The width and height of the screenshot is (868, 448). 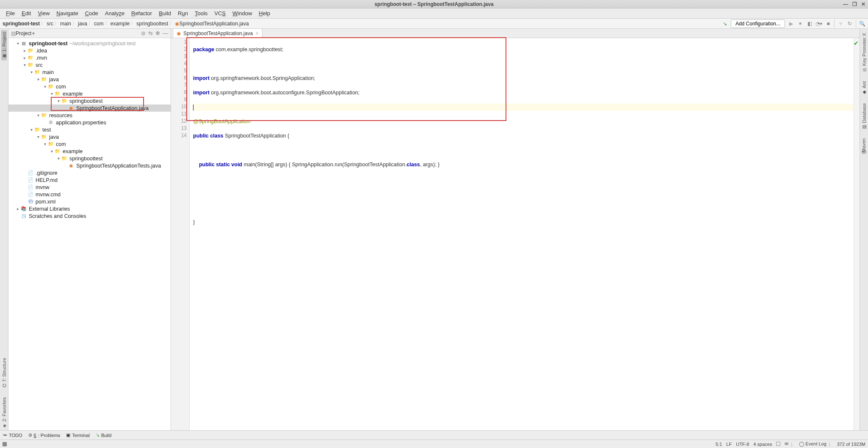 What do you see at coordinates (30, 173) in the screenshot?
I see `file-icon: 📄` at bounding box center [30, 173].